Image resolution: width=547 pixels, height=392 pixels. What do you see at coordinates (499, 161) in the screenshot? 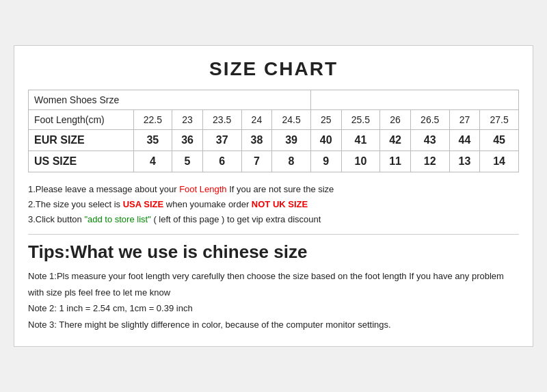
I see `us-11: 14` at bounding box center [499, 161].